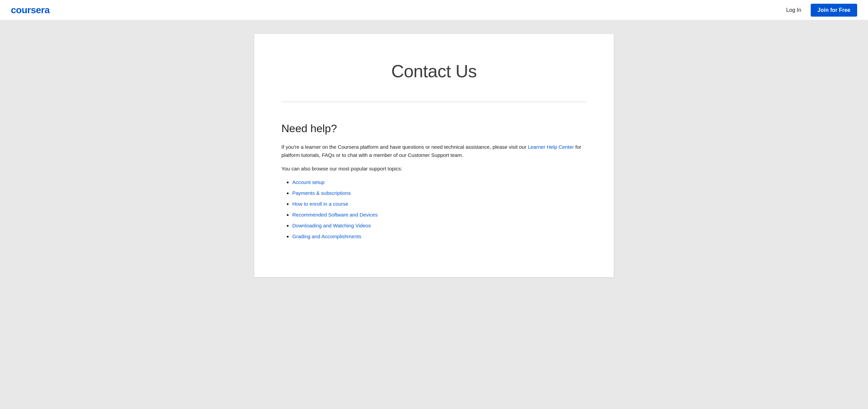  What do you see at coordinates (439, 215) in the screenshot?
I see `list-item: Recommended Software and Devices` at bounding box center [439, 215].